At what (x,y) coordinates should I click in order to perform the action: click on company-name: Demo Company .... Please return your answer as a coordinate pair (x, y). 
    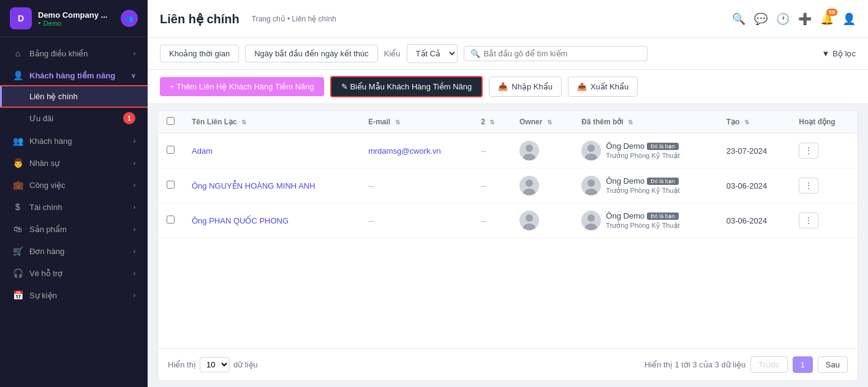
    Looking at the image, I should click on (72, 15).